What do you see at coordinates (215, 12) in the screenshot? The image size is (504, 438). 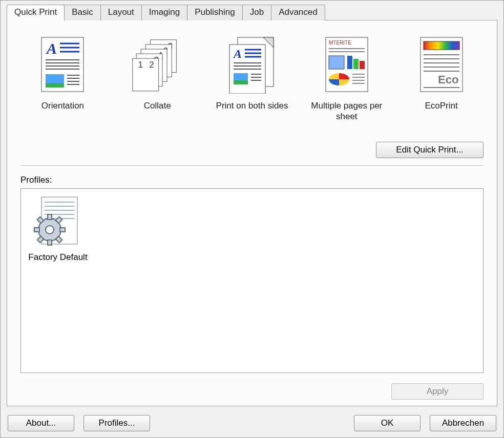 I see `tab-label: Publishing` at bounding box center [215, 12].